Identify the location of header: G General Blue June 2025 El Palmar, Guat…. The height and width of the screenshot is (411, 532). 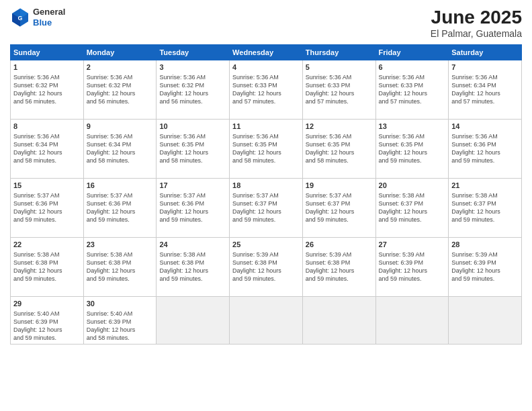
(266, 23).